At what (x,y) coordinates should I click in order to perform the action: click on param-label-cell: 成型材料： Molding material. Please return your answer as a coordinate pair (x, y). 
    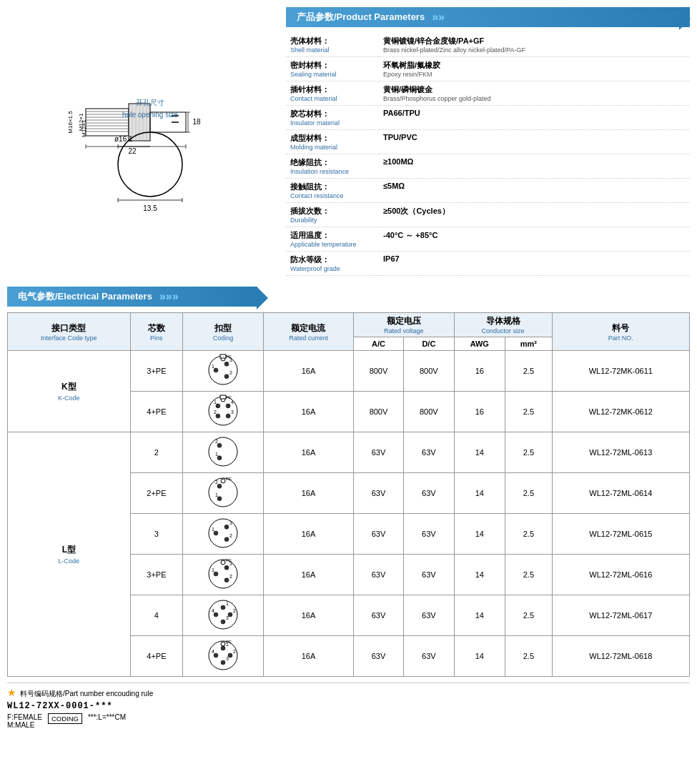
    Looking at the image, I should click on (332, 142).